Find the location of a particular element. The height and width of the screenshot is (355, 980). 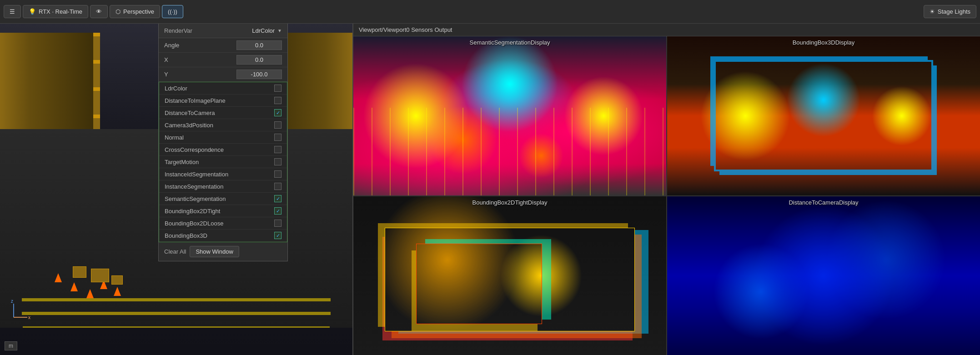

hamburger-button: ☰ is located at coordinates (12, 12).